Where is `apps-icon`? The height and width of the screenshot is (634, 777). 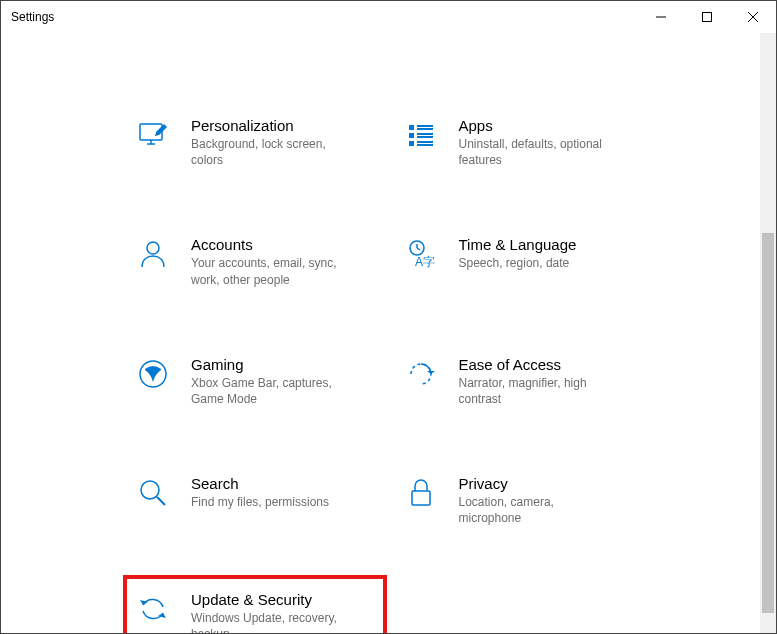 apps-icon is located at coordinates (421, 135).